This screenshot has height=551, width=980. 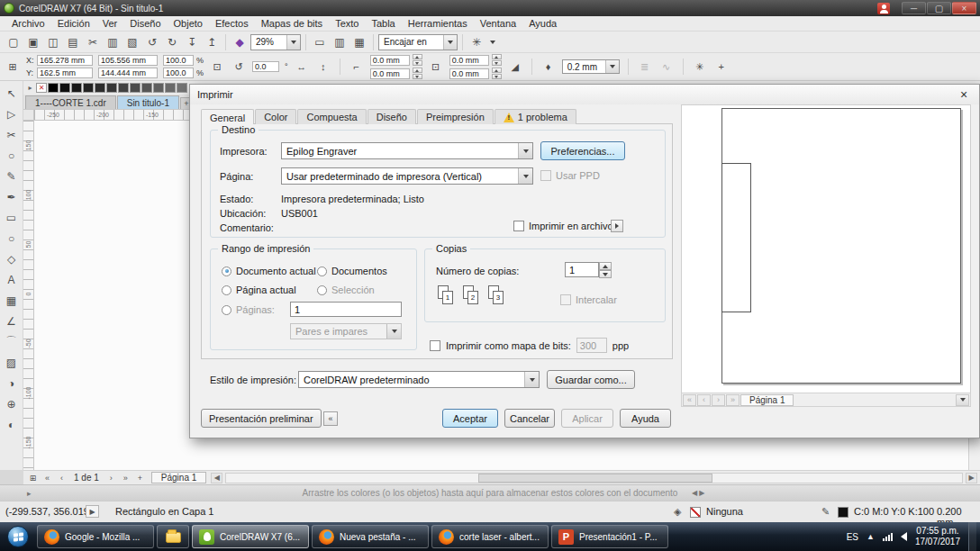 I want to click on menu-item: Efectos, so click(x=232, y=23).